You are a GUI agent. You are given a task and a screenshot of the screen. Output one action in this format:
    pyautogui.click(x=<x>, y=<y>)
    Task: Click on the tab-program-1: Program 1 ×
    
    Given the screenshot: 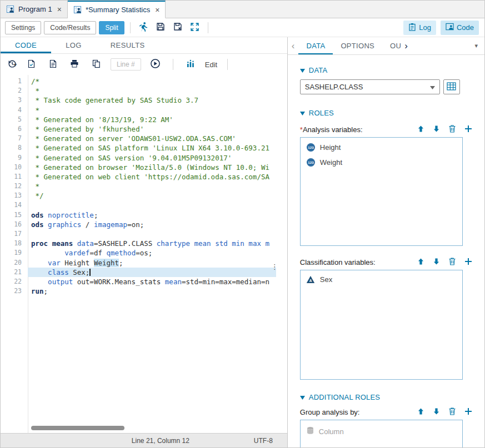 What is the action you would take?
    pyautogui.click(x=34, y=9)
    